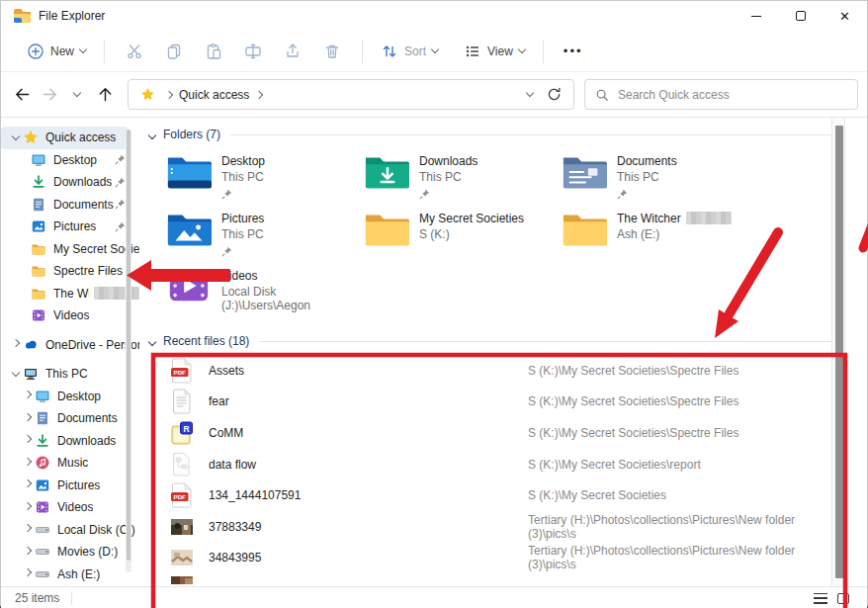 Image resolution: width=868 pixels, height=608 pixels. Describe the element at coordinates (660, 235) in the screenshot. I see `folder-tile: The Witcher Ash (E:)` at that location.